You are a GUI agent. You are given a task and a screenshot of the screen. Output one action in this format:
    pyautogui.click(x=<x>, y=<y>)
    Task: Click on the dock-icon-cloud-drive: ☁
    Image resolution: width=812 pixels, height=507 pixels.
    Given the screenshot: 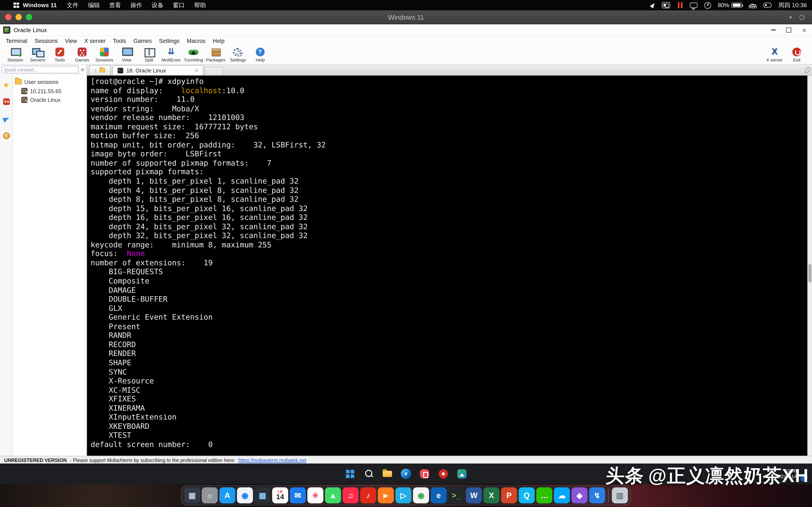 What is the action you would take?
    pyautogui.click(x=562, y=495)
    